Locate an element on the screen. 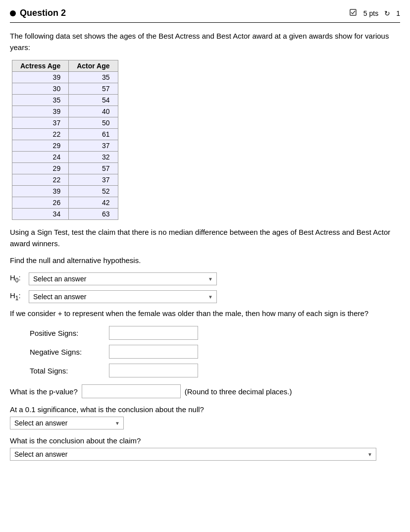 This screenshot has height=532, width=410. table-row: 3057 is located at coordinates (65, 89).